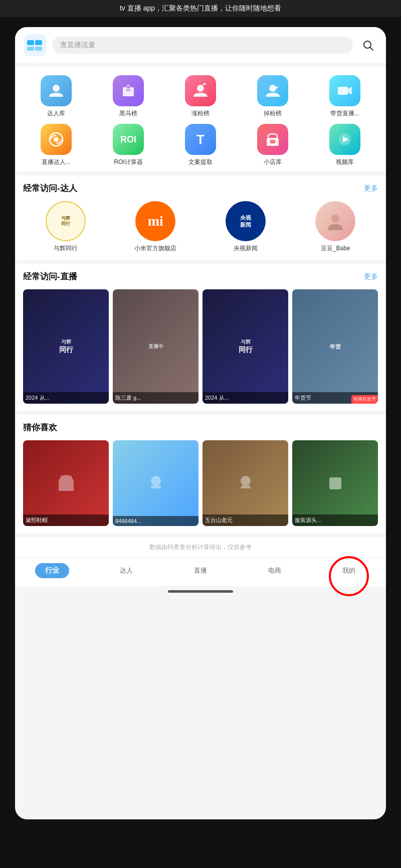  What do you see at coordinates (246, 398) in the screenshot?
I see `live-label-3: 2024 从...` at bounding box center [246, 398].